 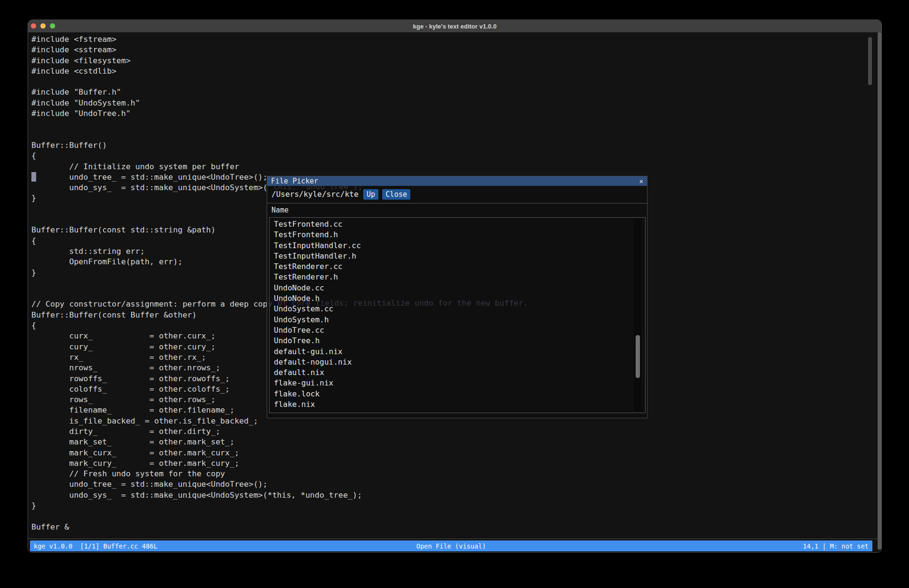 I want to click on status-cursor-position: 14,1 | M: not set, so click(x=836, y=546).